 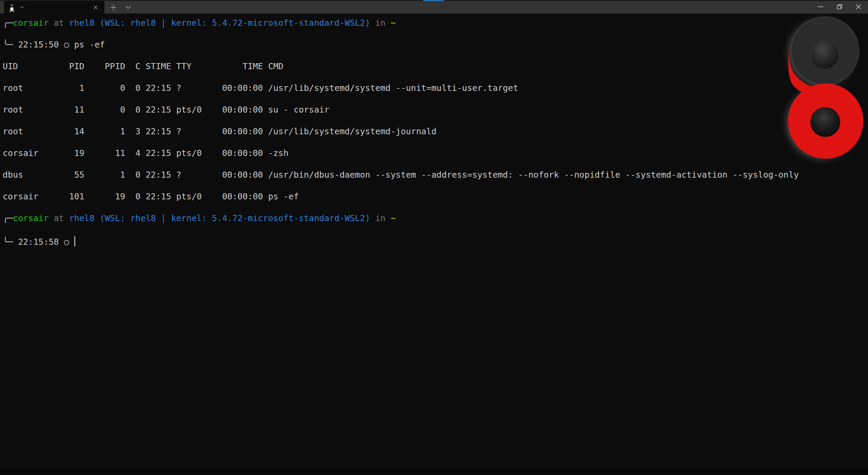 I want to click on tab-title: ~, so click(x=53, y=7).